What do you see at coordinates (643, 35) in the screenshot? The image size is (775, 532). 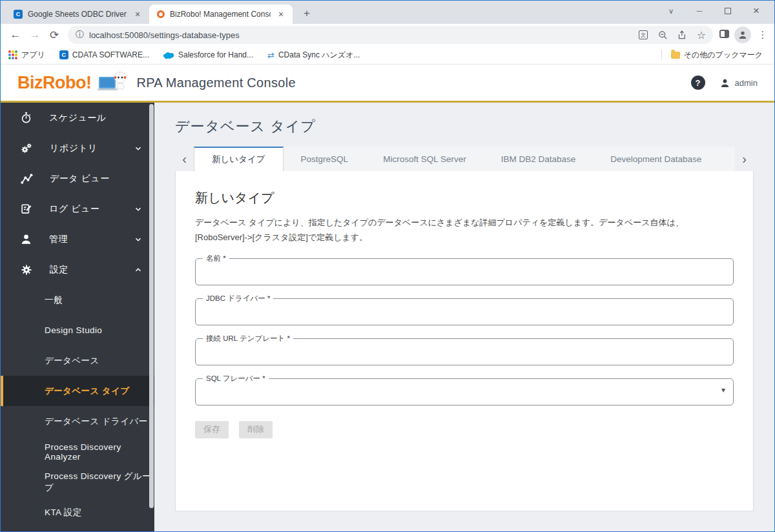 I see `translate-icon: 文` at bounding box center [643, 35].